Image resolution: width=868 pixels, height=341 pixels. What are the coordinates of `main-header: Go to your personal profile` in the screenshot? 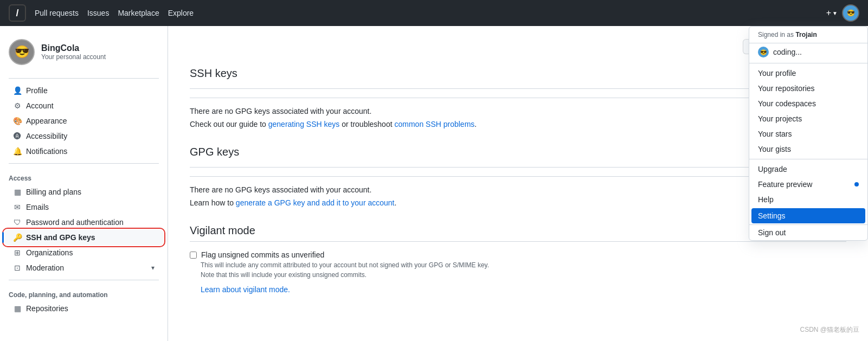 It's located at (518, 47).